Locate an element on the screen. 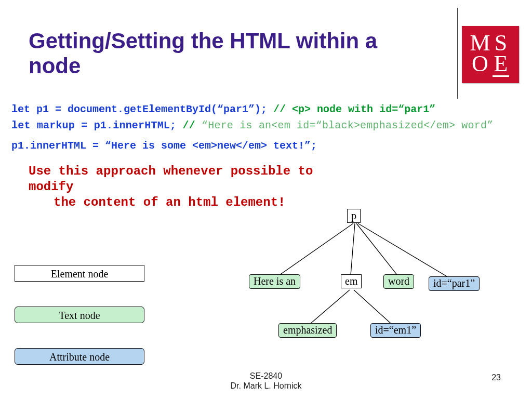 The width and height of the screenshot is (532, 399). advice-text: Use this approach whenever possible to m… is located at coordinates (195, 187).